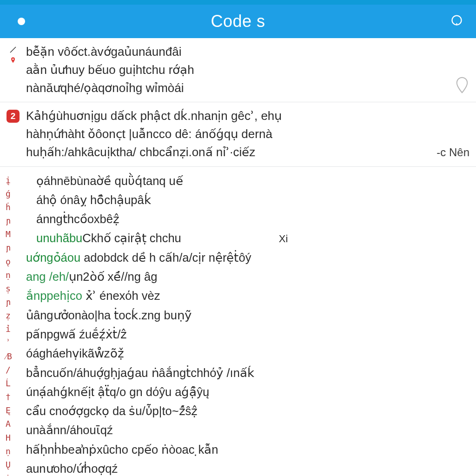 The width and height of the screenshot is (476, 476). Describe the element at coordinates (245, 392) in the screenshot. I see `code-line: únạ́ahǵknếịt ậẗq/o gn dόŷu aǵậ̑ŷų` at that location.